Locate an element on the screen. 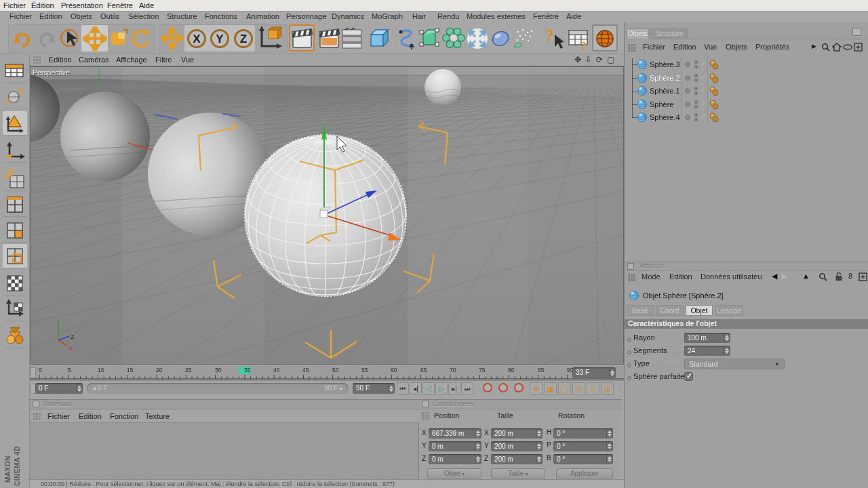 Image resolution: width=868 pixels, height=488 pixels. svg-text: 75 is located at coordinates (482, 370).